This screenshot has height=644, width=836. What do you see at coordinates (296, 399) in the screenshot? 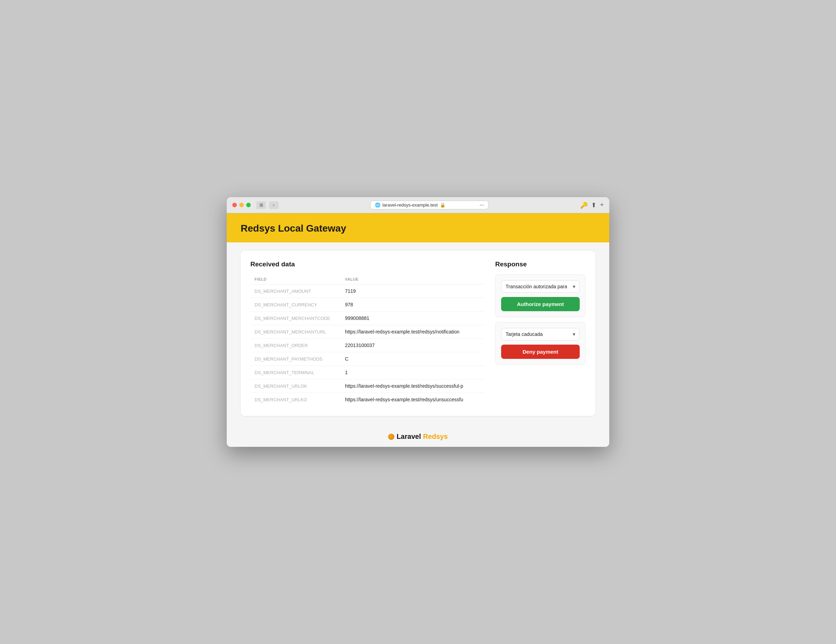
I see `field-cell: DS_MERCHANT_URLKO` at bounding box center [296, 399].